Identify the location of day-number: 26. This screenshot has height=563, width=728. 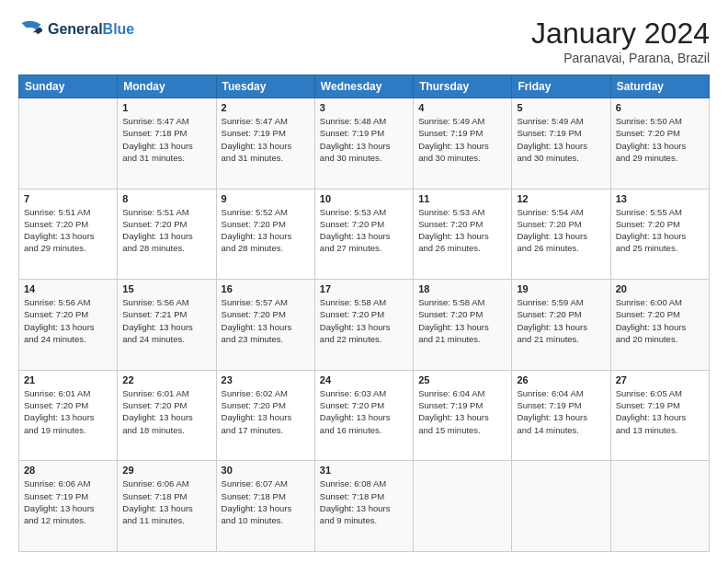
(561, 380).